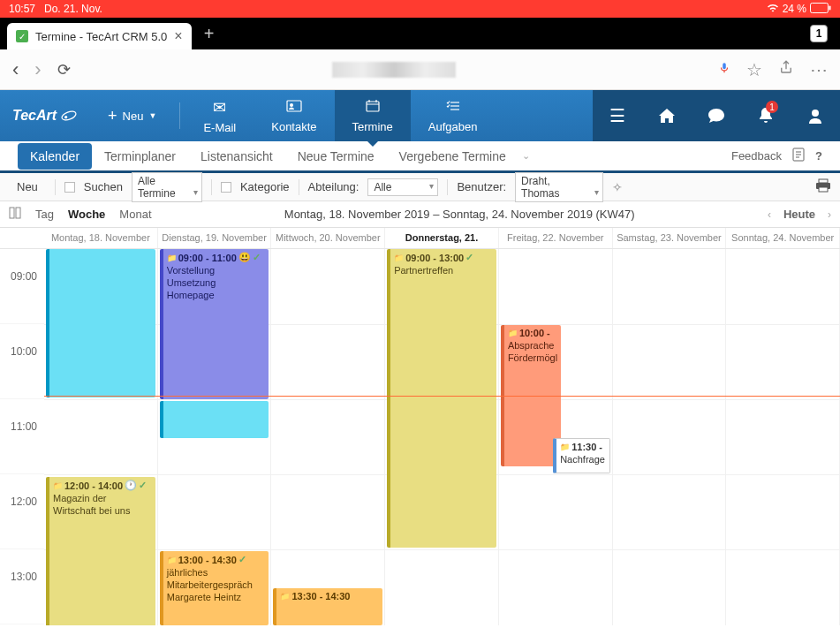 Image resolution: width=840 pixels, height=628 pixels. What do you see at coordinates (581, 456) in the screenshot?
I see `event: 📁11:30 - Nachfrage` at bounding box center [581, 456].